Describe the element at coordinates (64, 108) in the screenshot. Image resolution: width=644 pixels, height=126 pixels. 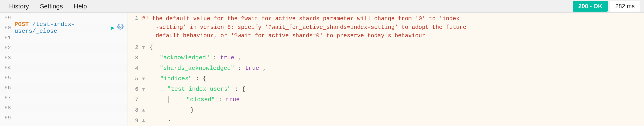
I see `table-row: 68` at that location.